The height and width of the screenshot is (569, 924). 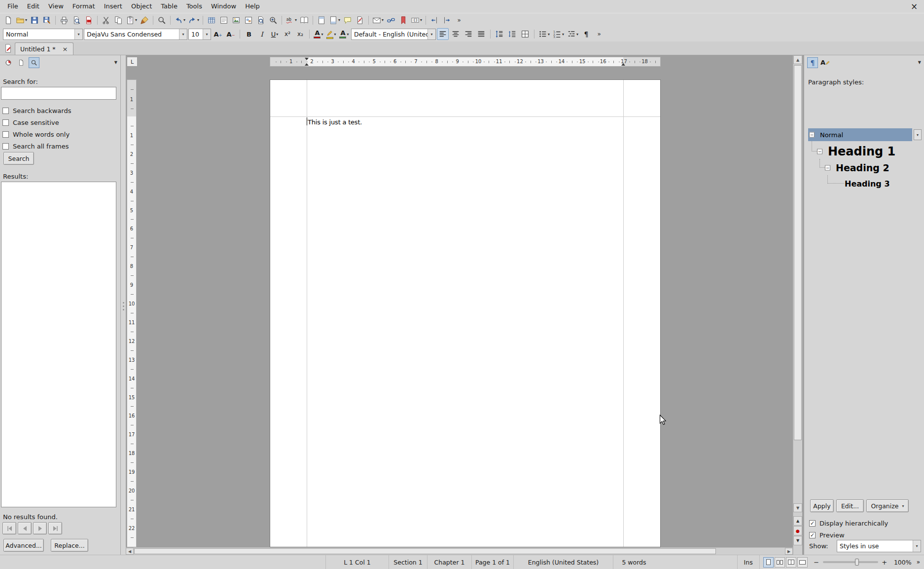 What do you see at coordinates (334, 20) in the screenshot?
I see `insert-footer-button` at bounding box center [334, 20].